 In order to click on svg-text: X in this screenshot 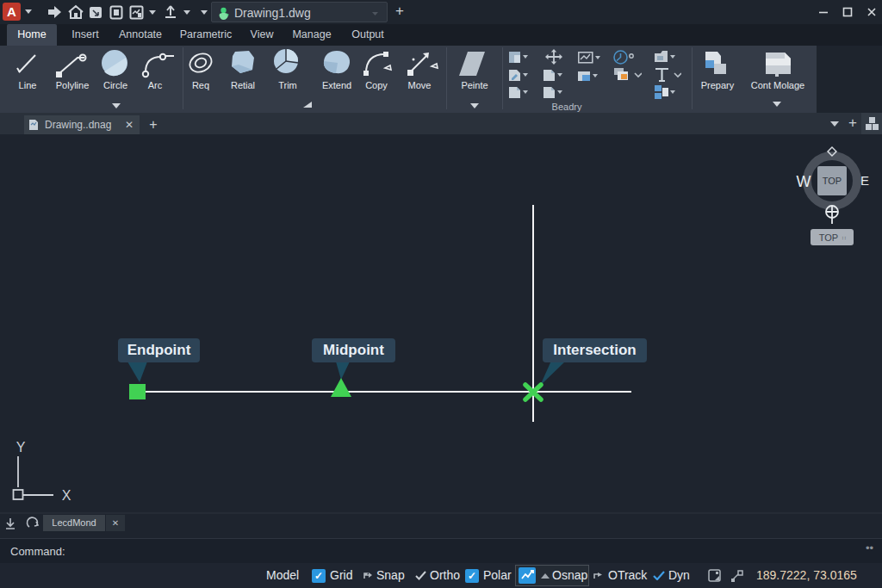, I will do `click(67, 496)`.